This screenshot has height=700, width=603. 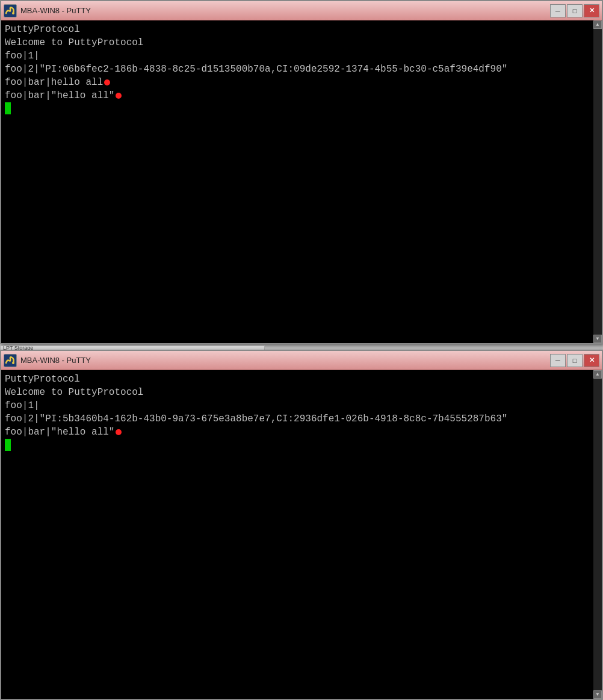 What do you see at coordinates (54, 82) in the screenshot?
I see `terminal-line-text: foo|bar|hello all` at bounding box center [54, 82].